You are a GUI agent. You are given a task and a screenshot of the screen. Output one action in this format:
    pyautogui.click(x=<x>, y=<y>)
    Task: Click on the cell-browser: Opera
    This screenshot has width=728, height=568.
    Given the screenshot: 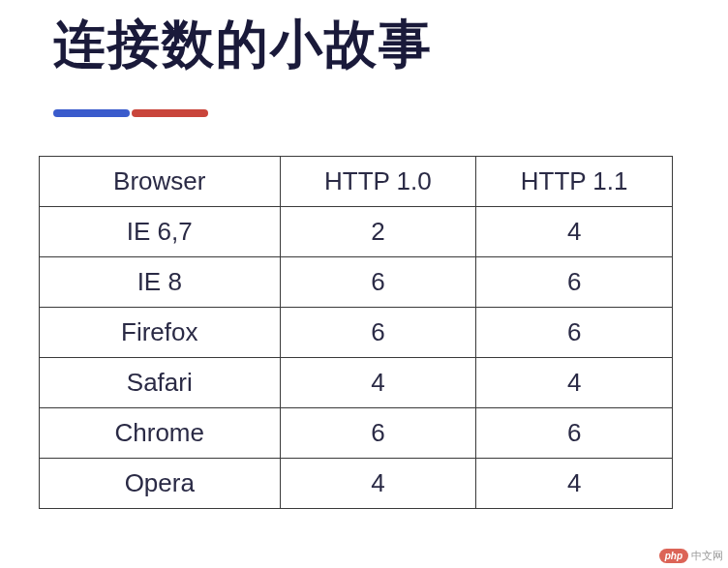 What is the action you would take?
    pyautogui.click(x=161, y=484)
    